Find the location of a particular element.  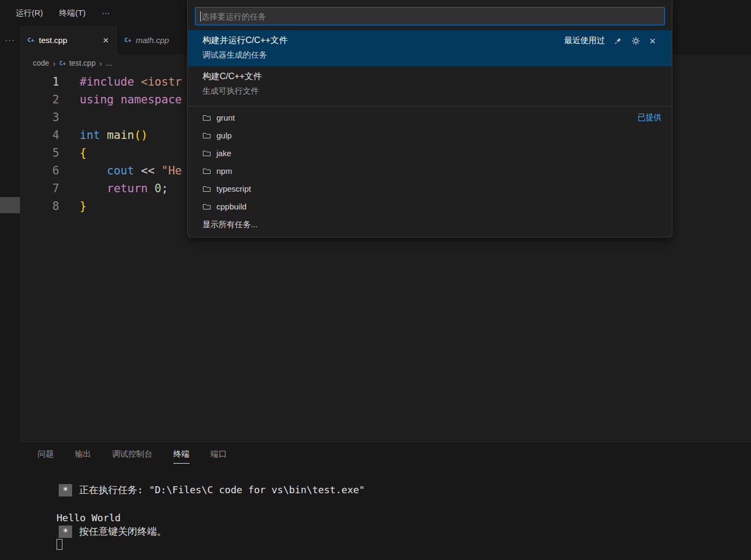

terminal-exec-line: * 正在执行任务: "D:\Files\C code for vs\bin\te… is located at coordinates (212, 490).